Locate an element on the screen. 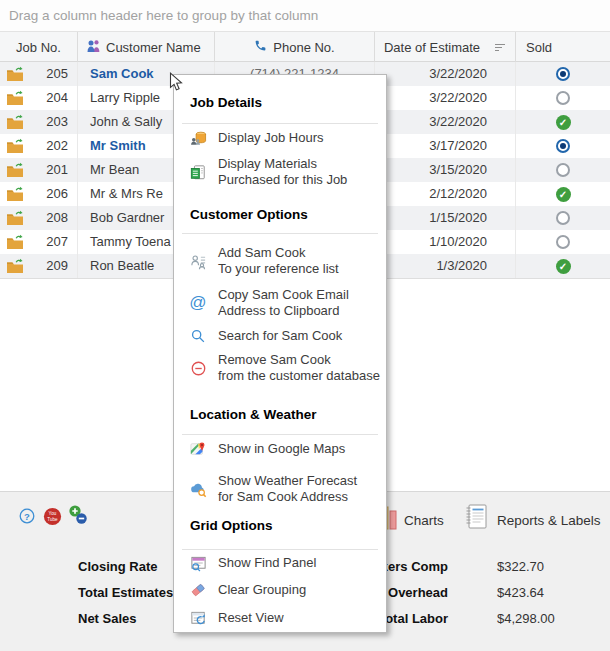 The height and width of the screenshot is (651, 610). grid-header: Job No. Customer Name Phone No. D is located at coordinates (305, 47).